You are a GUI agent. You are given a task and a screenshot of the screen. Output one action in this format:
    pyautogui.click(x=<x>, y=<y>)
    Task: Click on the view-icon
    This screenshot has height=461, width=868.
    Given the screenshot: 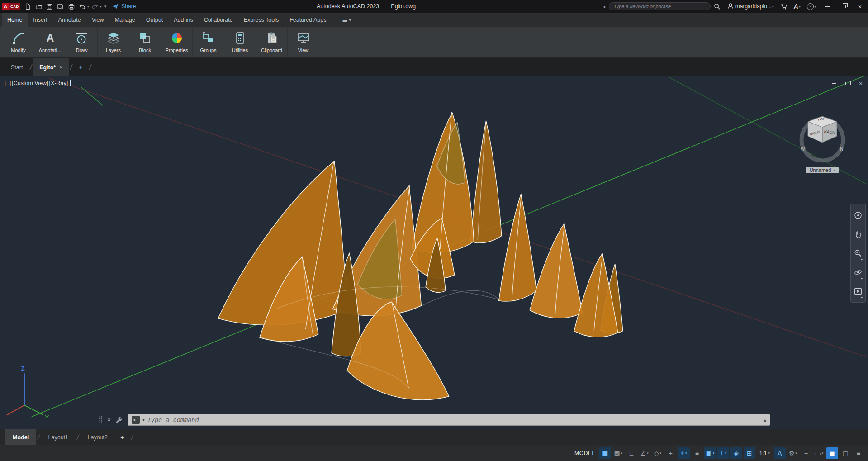 What is the action you would take?
    pyautogui.click(x=304, y=38)
    